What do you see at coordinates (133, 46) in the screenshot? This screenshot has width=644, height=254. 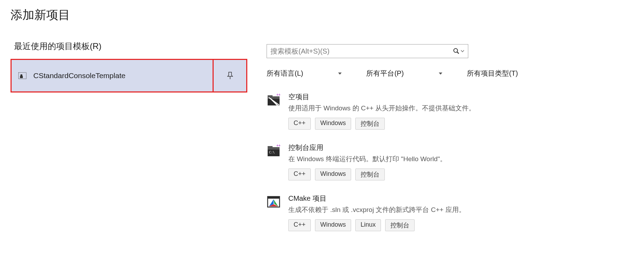 I see `recent-templates-heading: 最近使用的项目模板(R)` at bounding box center [133, 46].